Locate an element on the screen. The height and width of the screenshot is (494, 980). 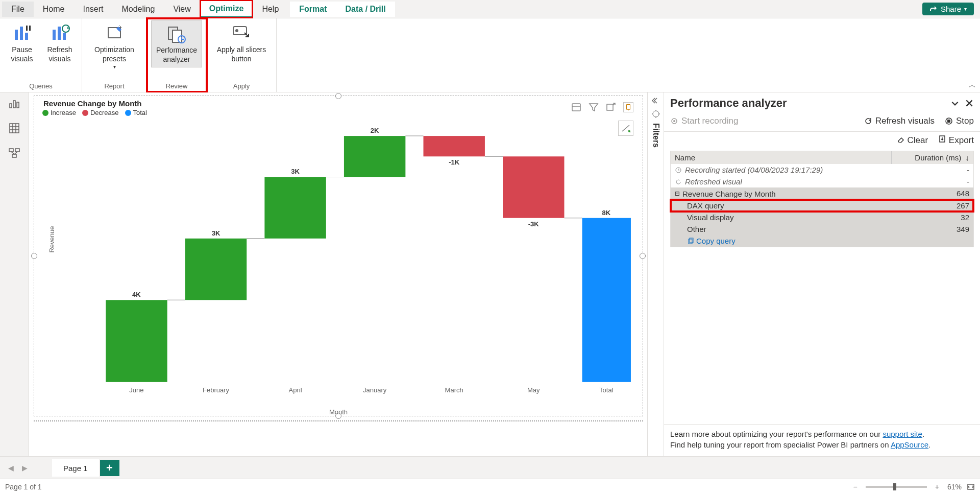
refresh-visuals-action: Refresh visuals is located at coordinates (899, 121).